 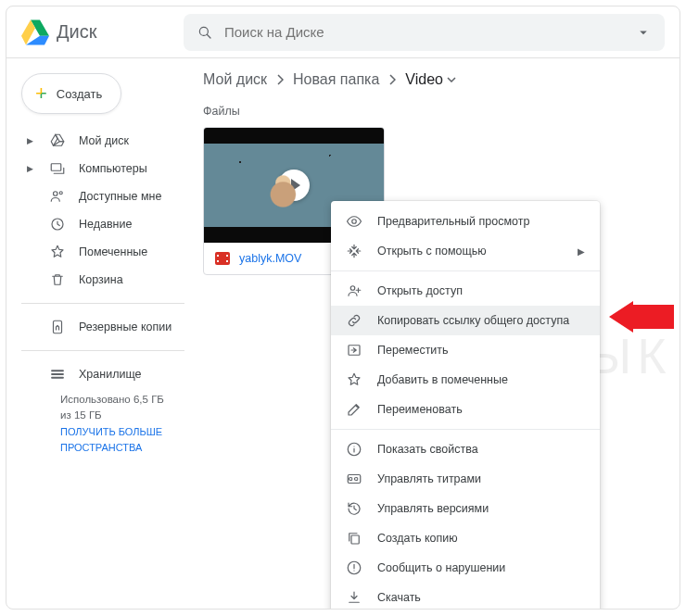 I want to click on ctx-person-add: Открыть доступ, so click(x=465, y=291).